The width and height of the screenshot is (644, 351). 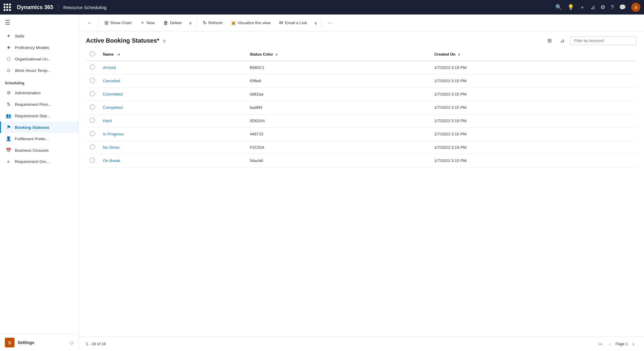 What do you see at coordinates (213, 23) in the screenshot?
I see `refresh-button: ↻ Refresh` at bounding box center [213, 23].